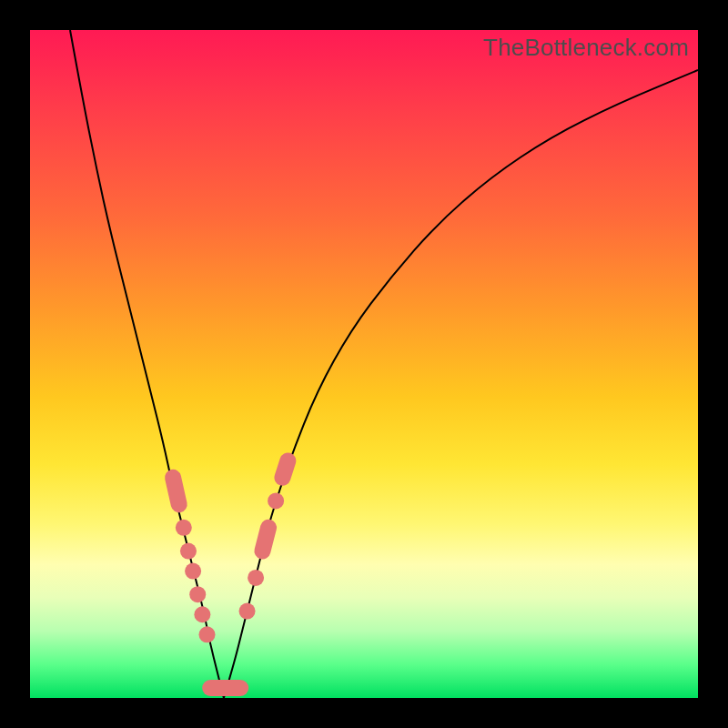 Image resolution: width=728 pixels, height=728 pixels. Describe the element at coordinates (226, 688) in the screenshot. I see `marker-pill` at that location.